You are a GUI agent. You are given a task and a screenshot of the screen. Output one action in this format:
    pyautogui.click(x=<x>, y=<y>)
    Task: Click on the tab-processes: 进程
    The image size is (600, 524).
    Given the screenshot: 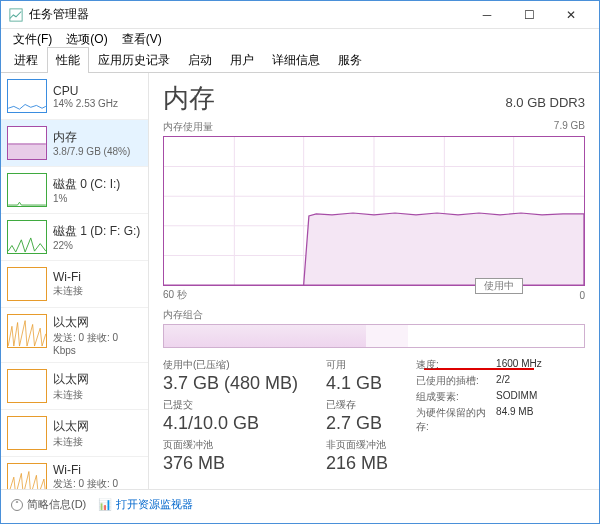 What is the action you would take?
    pyautogui.click(x=26, y=60)
    